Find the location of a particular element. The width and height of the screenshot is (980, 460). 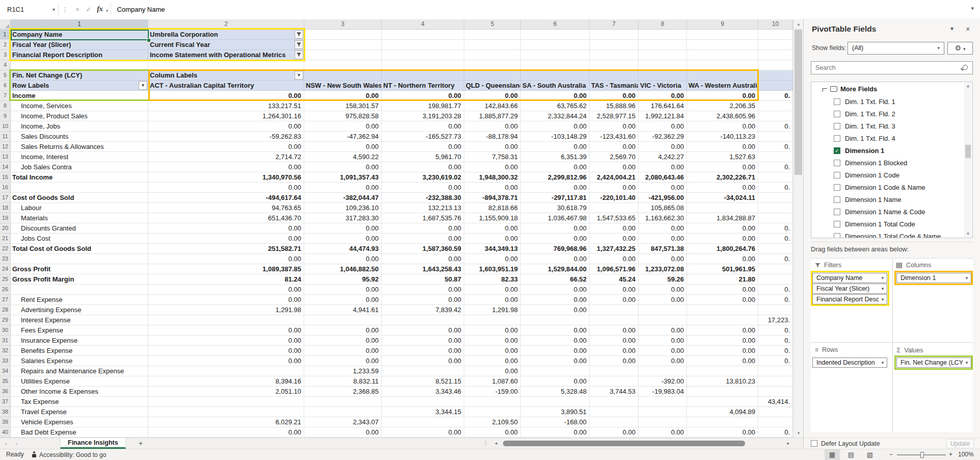

show-fields-dropdown: (All) ▾ is located at coordinates (896, 48).